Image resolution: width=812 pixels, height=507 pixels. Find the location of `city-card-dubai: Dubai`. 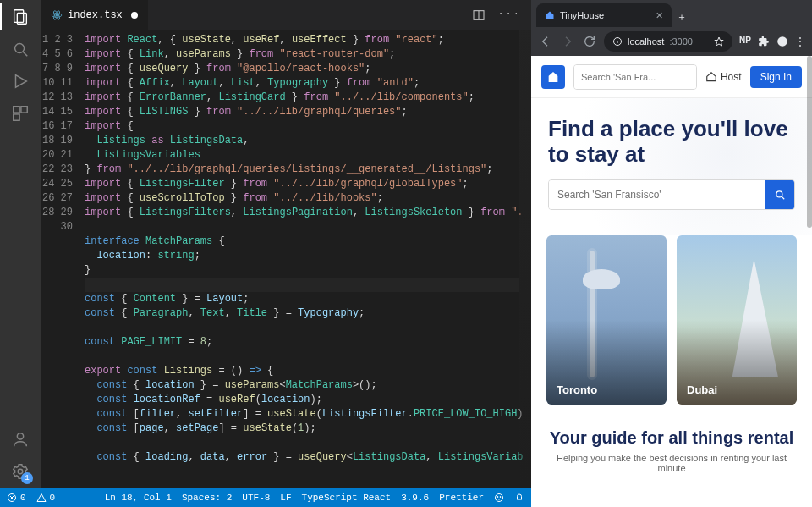

city-card-dubai: Dubai is located at coordinates (737, 320).